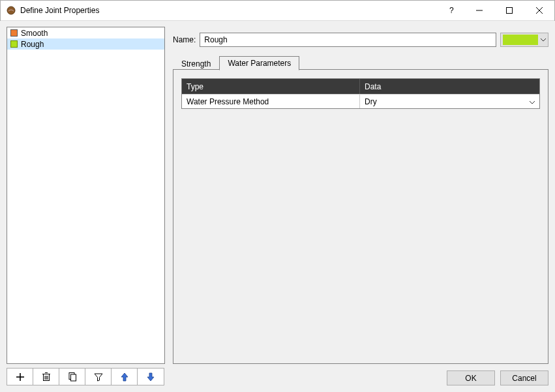  What do you see at coordinates (361, 101) in the screenshot?
I see `table-row: Water Pressure Method Dry` at bounding box center [361, 101].